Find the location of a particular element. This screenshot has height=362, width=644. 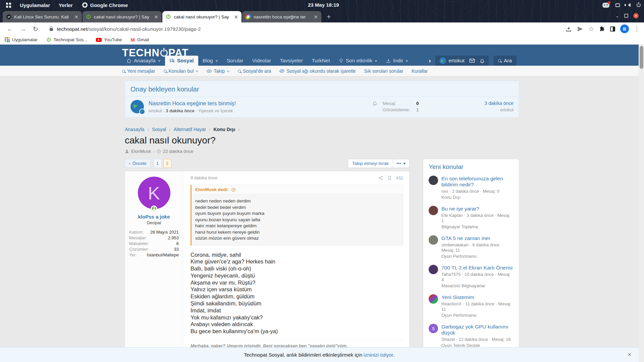

inbox-icon is located at coordinates (472, 61).